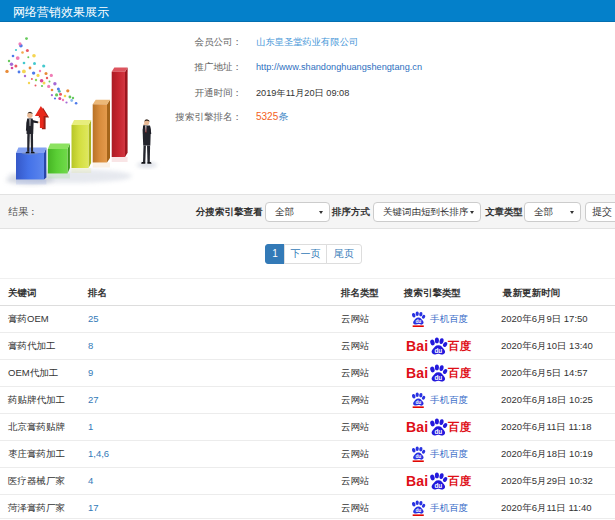  What do you see at coordinates (219, 67) in the screenshot?
I see `url-label: 推广地址：` at bounding box center [219, 67].